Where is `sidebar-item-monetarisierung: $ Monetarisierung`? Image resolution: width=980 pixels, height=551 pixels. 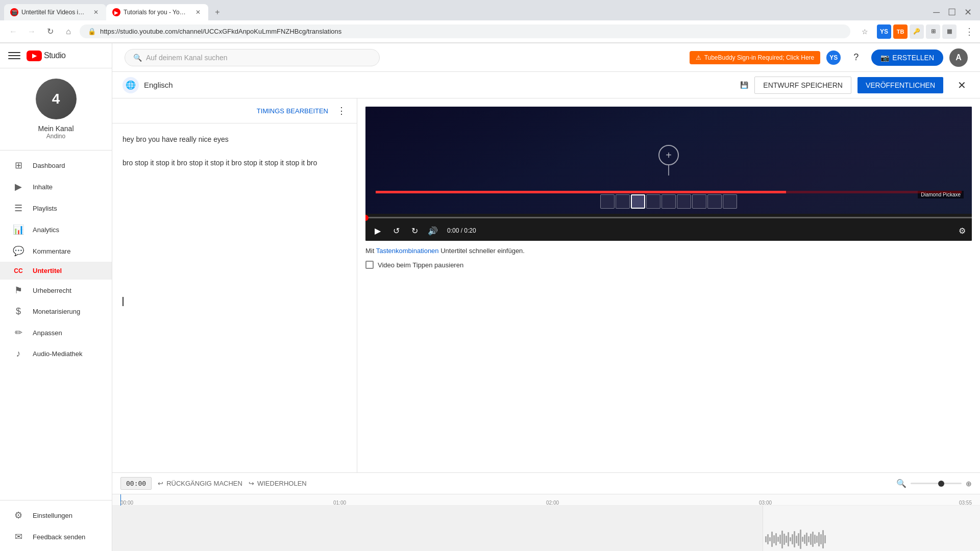
sidebar-item-monetarisierung: $ Monetarisierung is located at coordinates (56, 311).